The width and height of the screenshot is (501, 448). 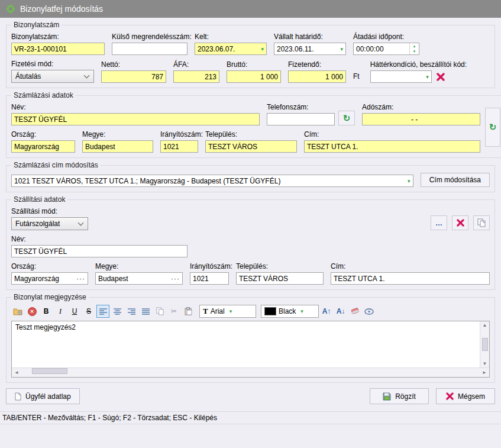 I want to click on billing-refresh-button: ↻, so click(x=493, y=127).